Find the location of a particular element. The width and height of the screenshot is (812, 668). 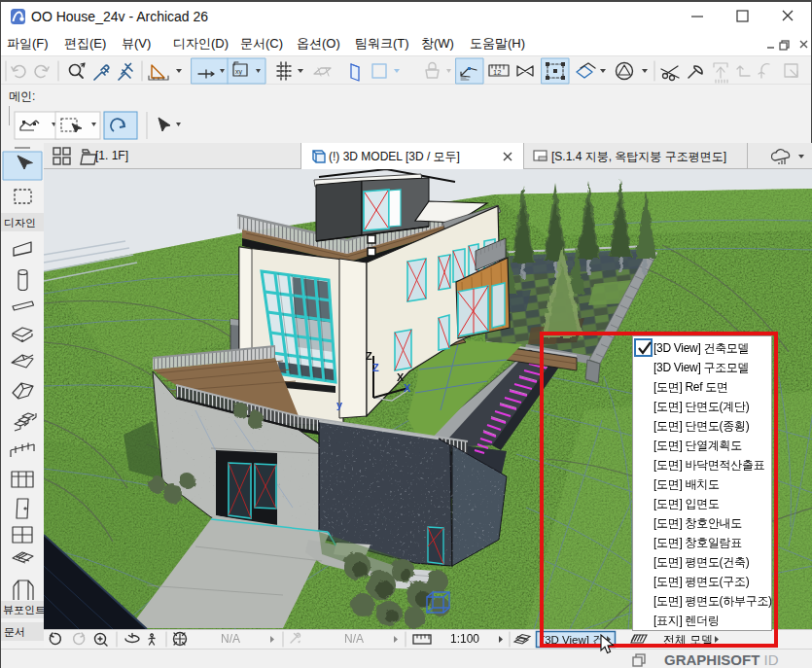

svg-text: 전체 모델 is located at coordinates (688, 640).